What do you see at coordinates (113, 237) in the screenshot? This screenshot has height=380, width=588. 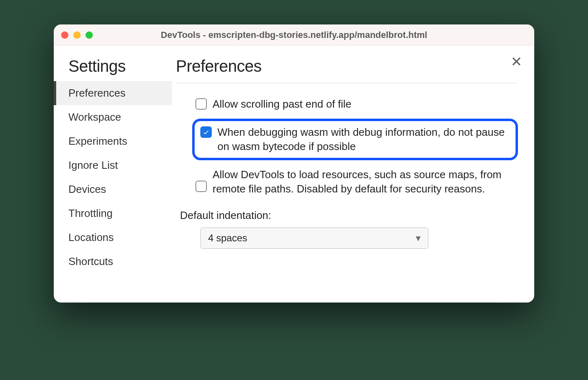 I see `sidebar-item-locations: Locations` at bounding box center [113, 237].